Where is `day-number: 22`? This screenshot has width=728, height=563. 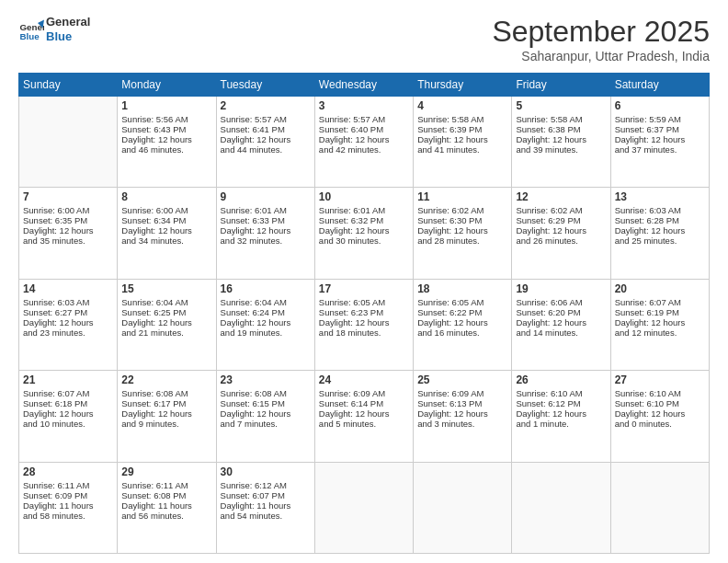
day-number: 22 is located at coordinates (166, 380).